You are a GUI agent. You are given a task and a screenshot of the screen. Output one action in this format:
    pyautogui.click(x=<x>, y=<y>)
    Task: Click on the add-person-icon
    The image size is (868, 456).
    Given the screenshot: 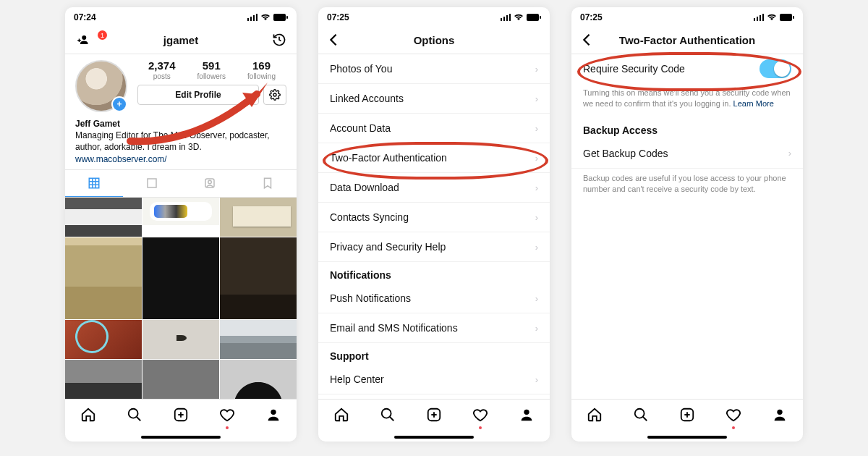 What is the action you would take?
    pyautogui.click(x=82, y=40)
    